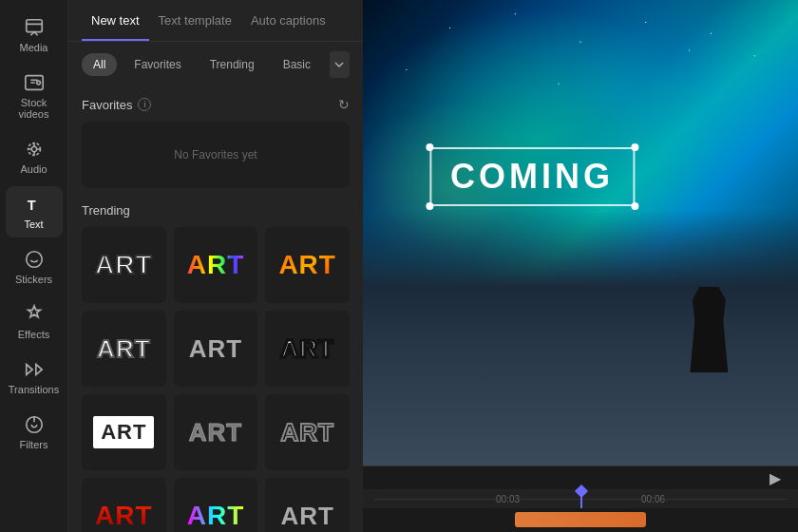 The image size is (798, 532). Describe the element at coordinates (532, 177) in the screenshot. I see `coming-text: COMING` at that location.